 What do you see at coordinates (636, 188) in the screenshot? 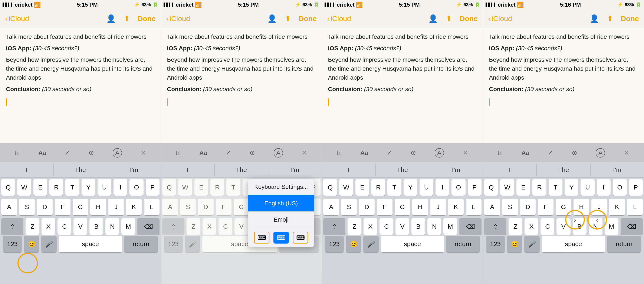
I see `key-p-4: P` at bounding box center [636, 188].